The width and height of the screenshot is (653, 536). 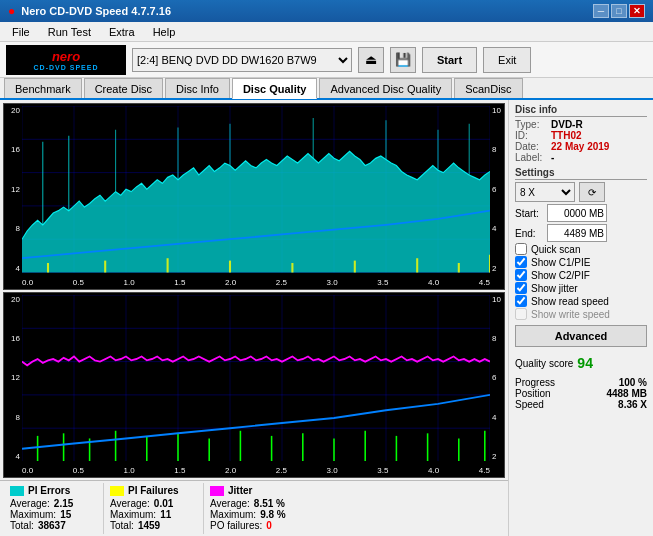 What do you see at coordinates (554, 288) in the screenshot?
I see `show-jitter-label: Show jitter` at bounding box center [554, 288].